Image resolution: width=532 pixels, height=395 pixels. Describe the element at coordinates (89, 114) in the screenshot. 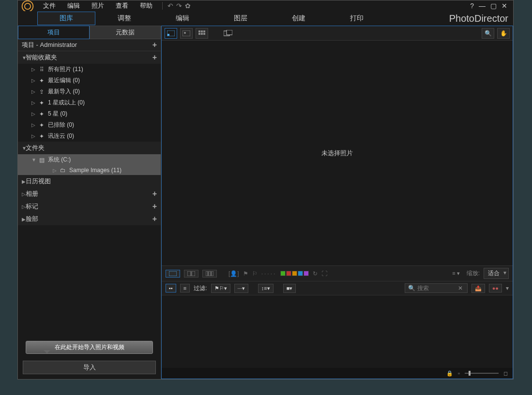

I see `smart-item-5star: ▷✦5 星 (0)` at that location.